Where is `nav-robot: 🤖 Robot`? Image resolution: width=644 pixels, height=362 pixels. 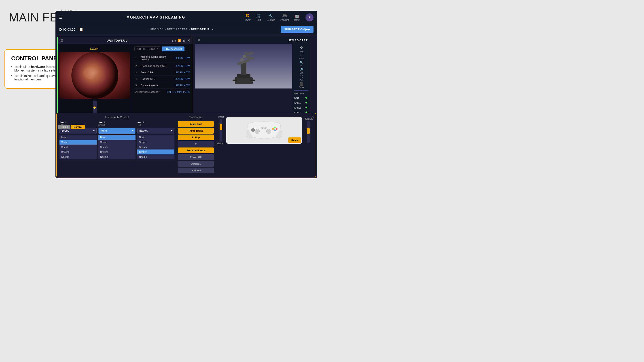 nav-robot: 🤖 Robot is located at coordinates (297, 17).